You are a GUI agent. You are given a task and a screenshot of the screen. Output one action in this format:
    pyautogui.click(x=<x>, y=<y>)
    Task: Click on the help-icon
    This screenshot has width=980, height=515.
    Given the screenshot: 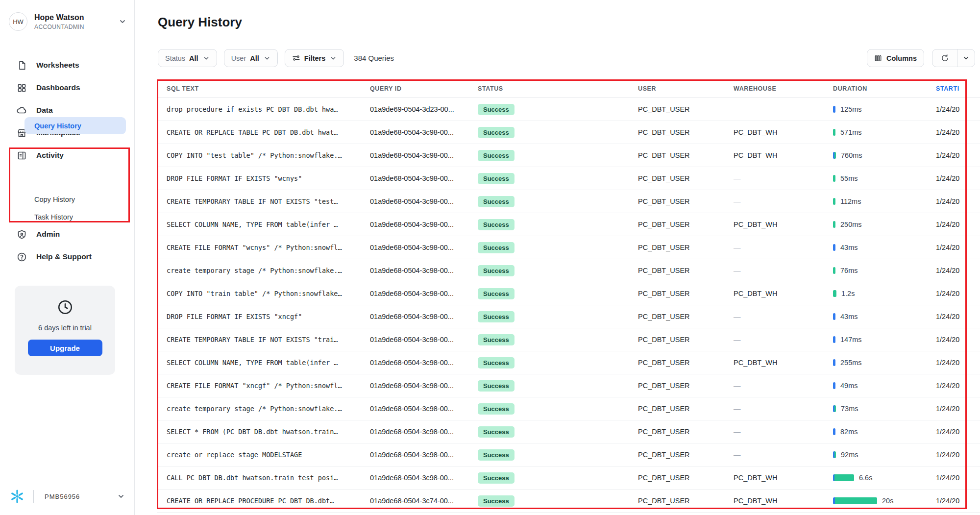 What is the action you would take?
    pyautogui.click(x=22, y=257)
    